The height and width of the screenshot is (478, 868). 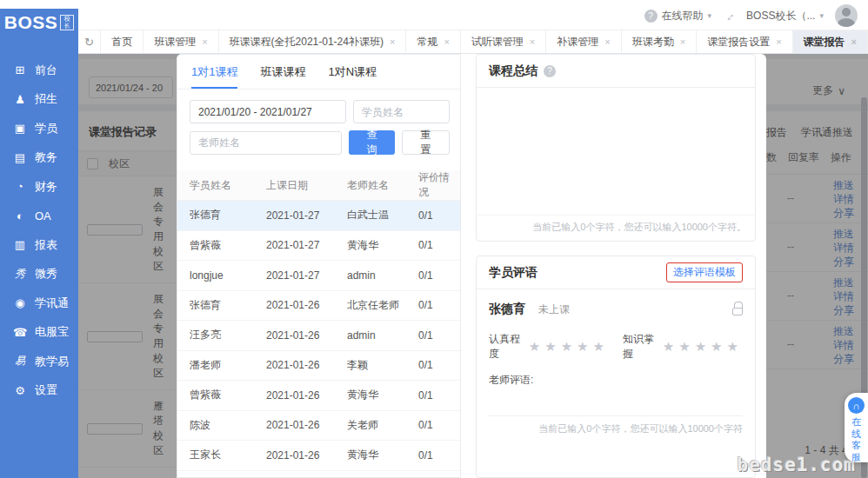 I want to click on sidebar-item-academic: ▤教务, so click(x=39, y=158).